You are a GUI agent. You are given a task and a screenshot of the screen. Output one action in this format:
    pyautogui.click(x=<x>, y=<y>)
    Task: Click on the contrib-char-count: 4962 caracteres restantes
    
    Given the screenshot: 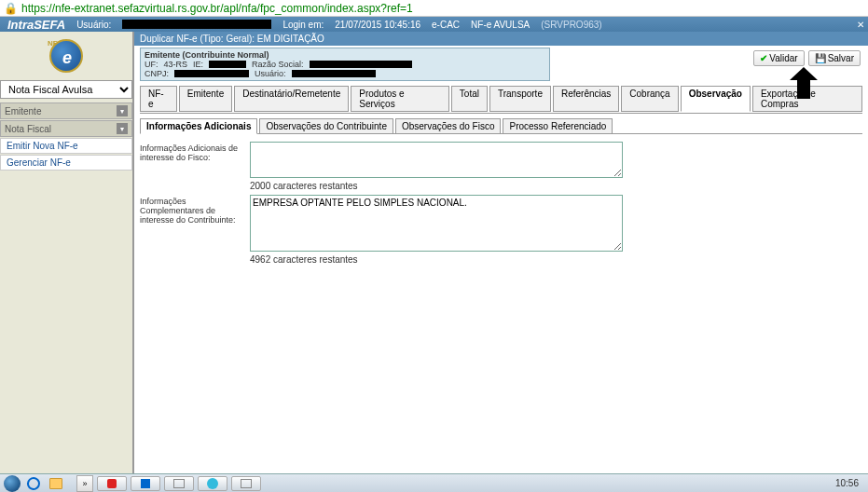 What is the action you would take?
    pyautogui.click(x=436, y=259)
    